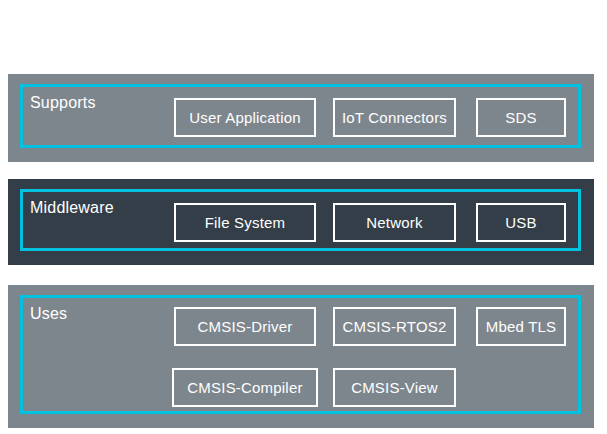  I want to click on band-middleware-label: Middleware, so click(72, 208).